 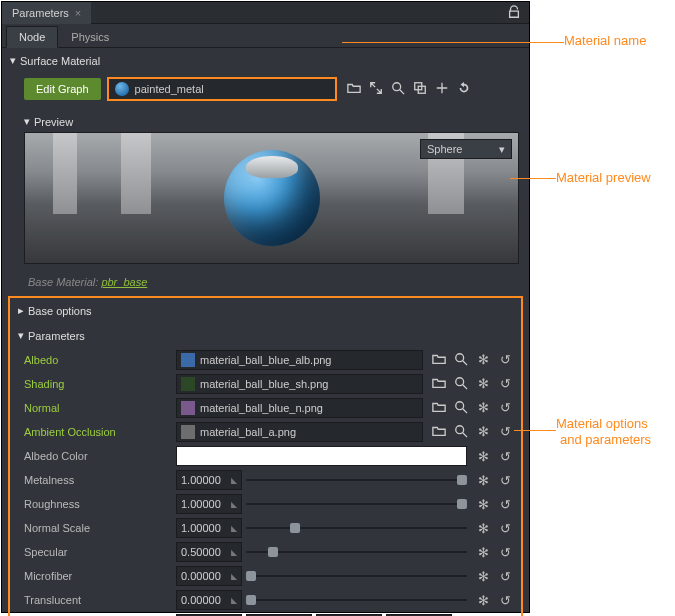 I want to click on section-base-options: ▸ Base options, so click(x=266, y=310).